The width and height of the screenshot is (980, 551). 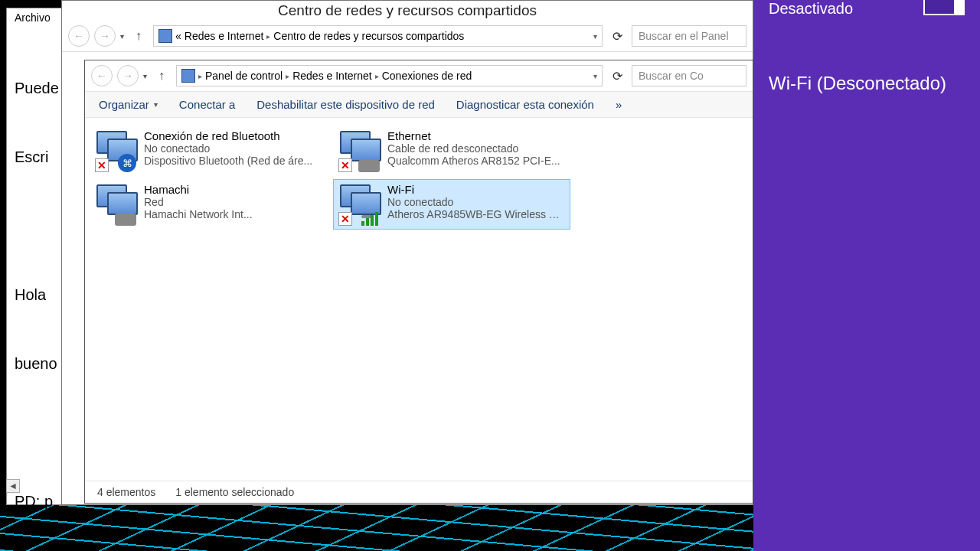 I want to click on address-bar-parent: ← → ▾ ↑ « Redes e Internet ▸ Centro de r…, so click(x=407, y=37).